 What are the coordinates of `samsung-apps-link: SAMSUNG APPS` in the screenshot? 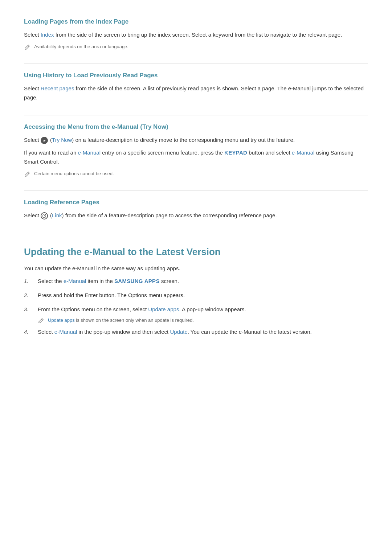 It's located at (137, 281).